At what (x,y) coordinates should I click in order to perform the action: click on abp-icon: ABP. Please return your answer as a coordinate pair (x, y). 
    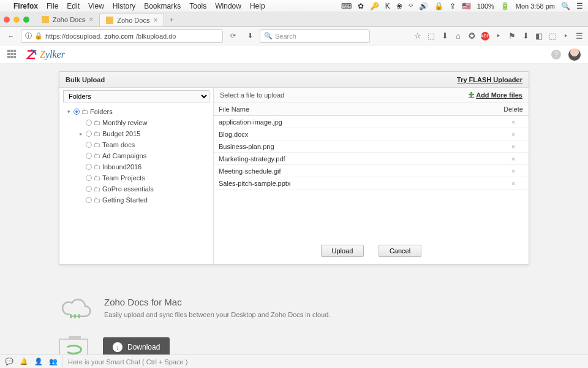
    Looking at the image, I should click on (485, 36).